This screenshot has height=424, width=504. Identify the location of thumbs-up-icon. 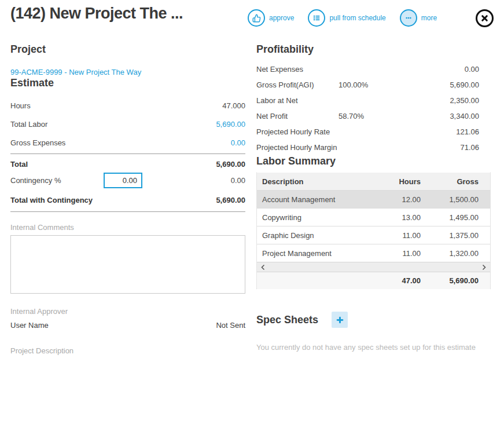
(256, 18).